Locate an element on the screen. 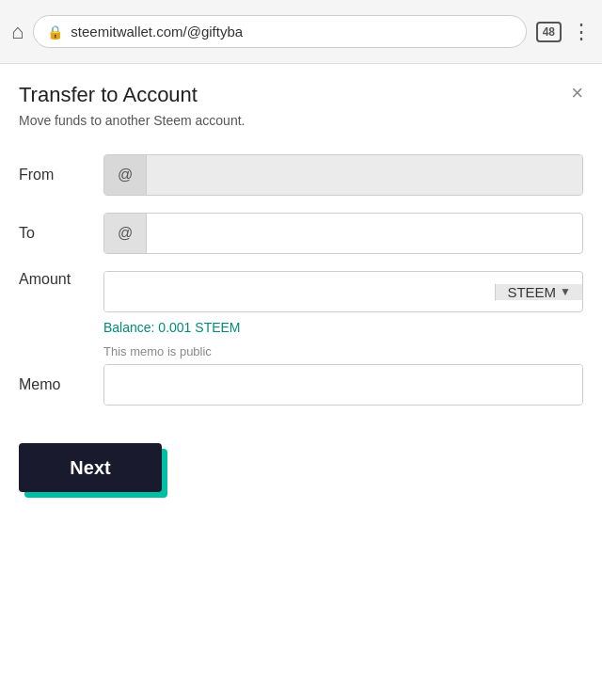  from-input is located at coordinates (365, 175).